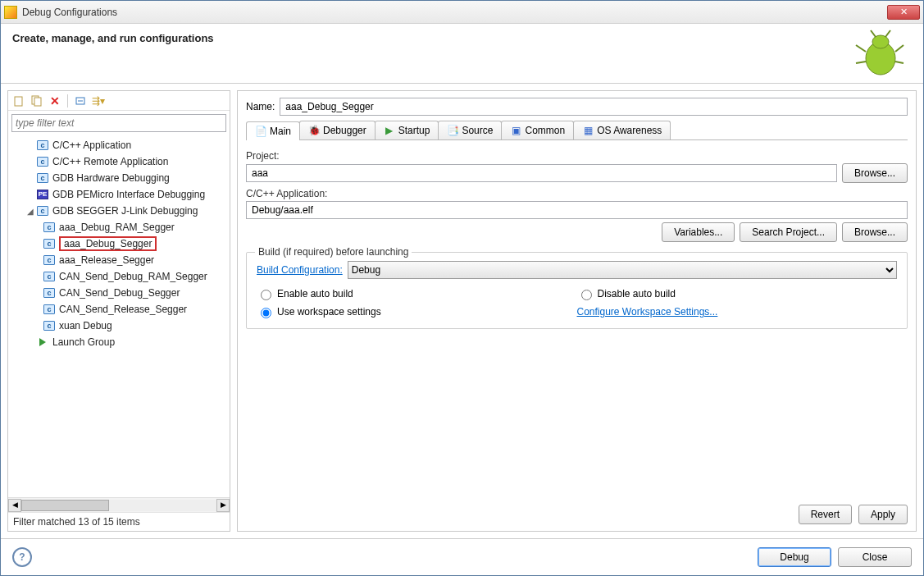 Image resolution: width=924 pixels, height=576 pixels. I want to click on tree-item: PEGDB PEMicro Interface Debugging, so click(119, 194).